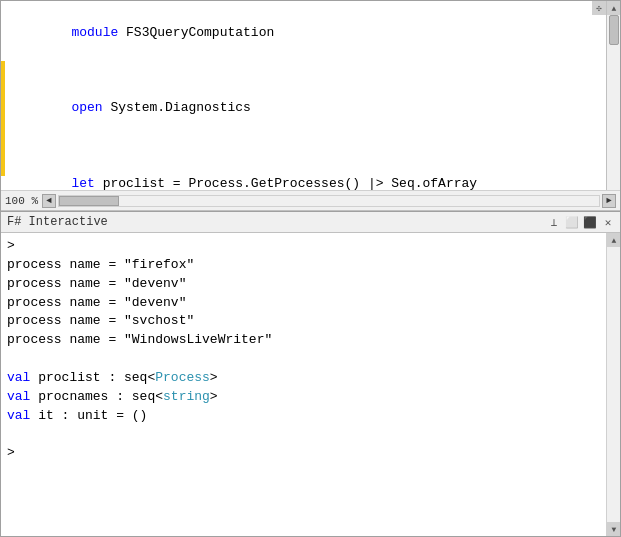  What do you see at coordinates (310, 200) in the screenshot?
I see `zoom-bar: 100 % ◄ ►` at bounding box center [310, 200].